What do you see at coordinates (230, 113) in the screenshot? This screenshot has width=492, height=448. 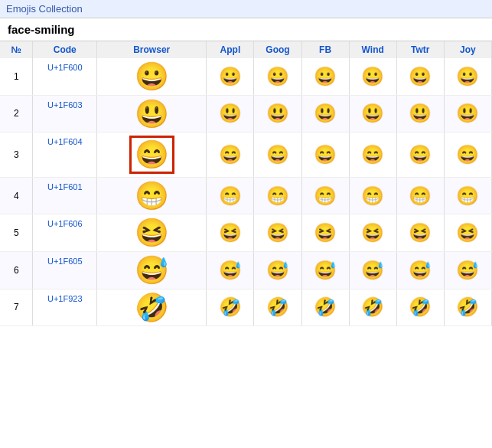 I see `row-appl: 😃` at bounding box center [230, 113].